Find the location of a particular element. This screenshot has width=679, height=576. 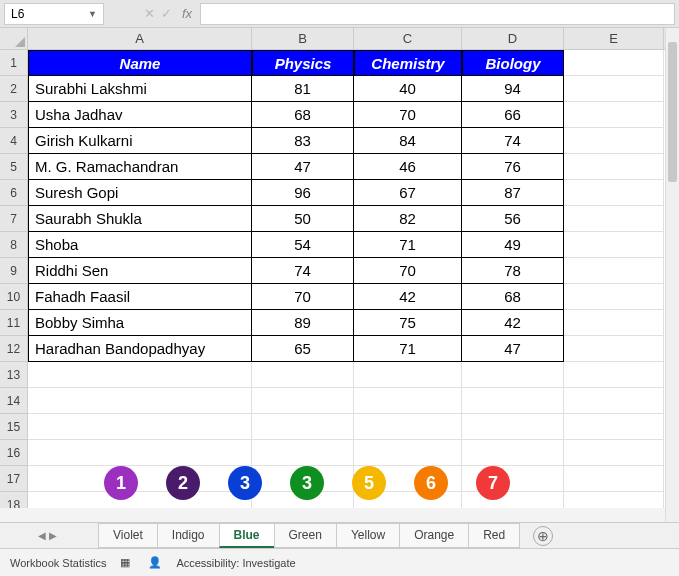

row-header: 12 is located at coordinates (14, 349).